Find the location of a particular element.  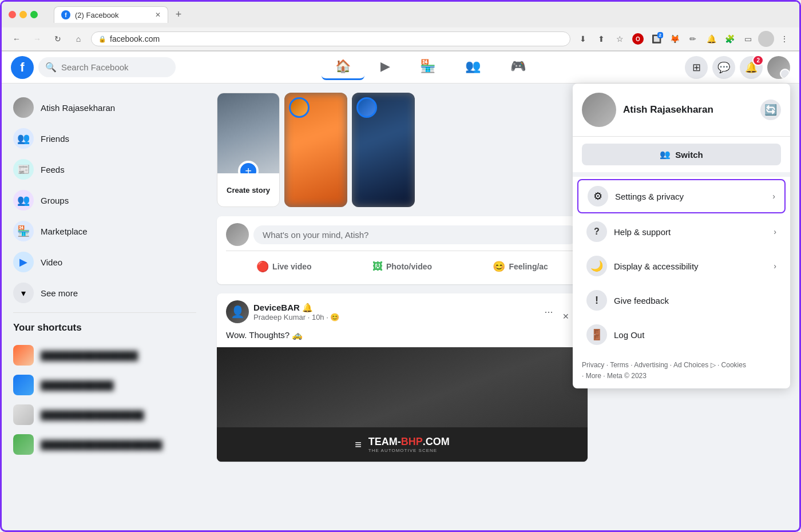

apps-button: ⊞ is located at coordinates (696, 68).